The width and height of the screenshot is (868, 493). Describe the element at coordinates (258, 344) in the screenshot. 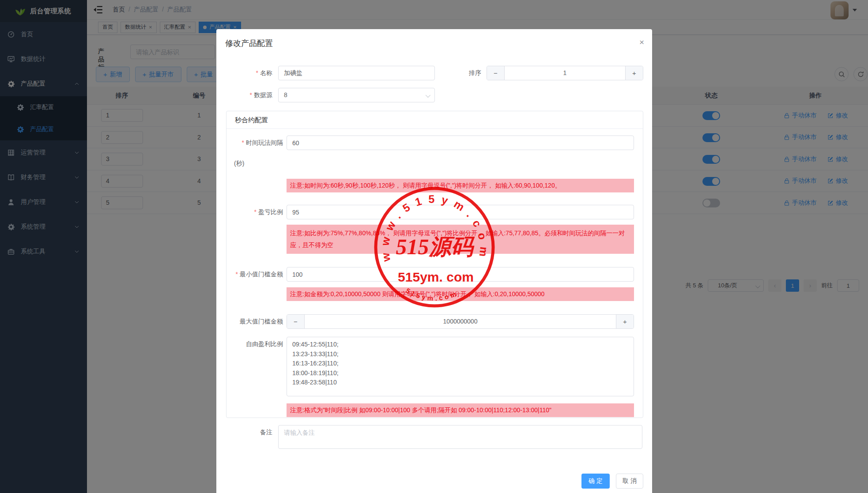

I see `free-profit-label: 自由盈利比例` at that location.